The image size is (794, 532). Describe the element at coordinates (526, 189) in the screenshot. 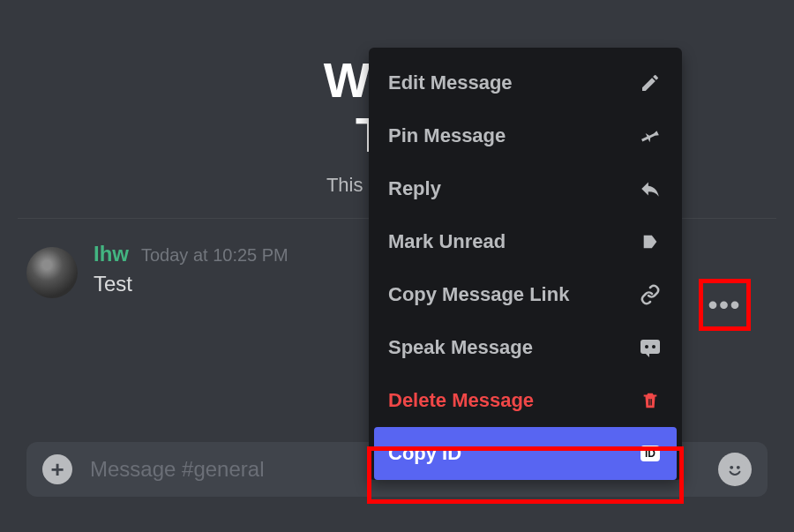

I see `ctx-item-reply: Reply` at that location.